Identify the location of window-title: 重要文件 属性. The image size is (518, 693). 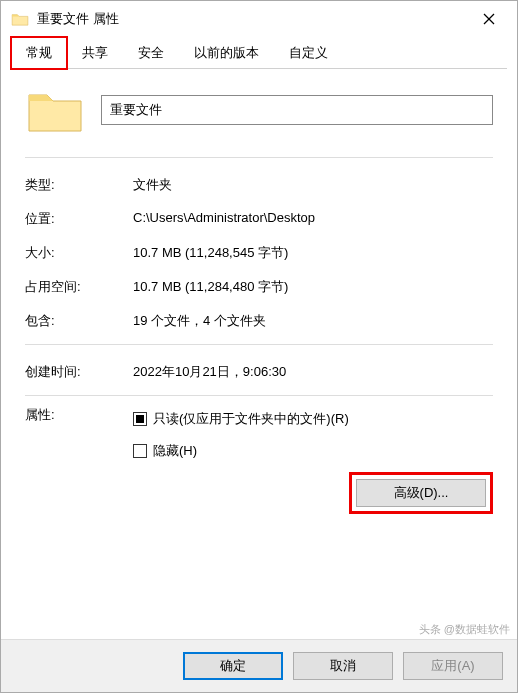
(252, 19).